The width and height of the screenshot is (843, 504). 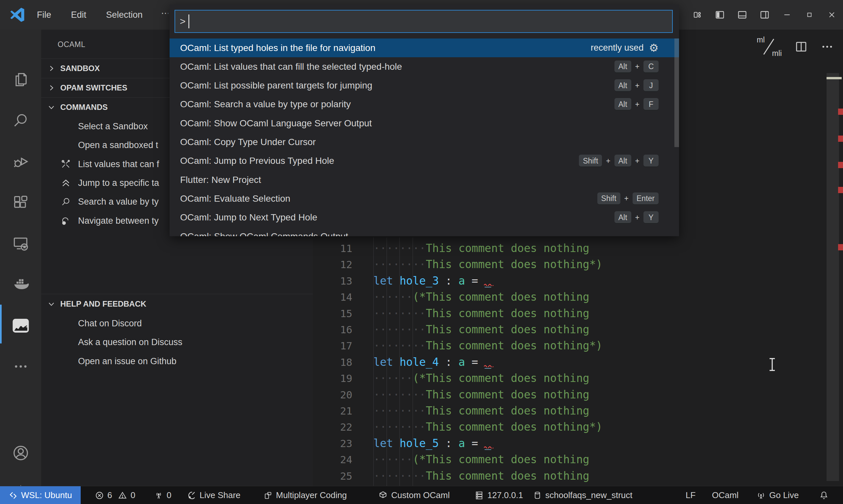 What do you see at coordinates (424, 86) in the screenshot?
I see `palette-row-3: OCaml: List possible parent targets for …` at bounding box center [424, 86].